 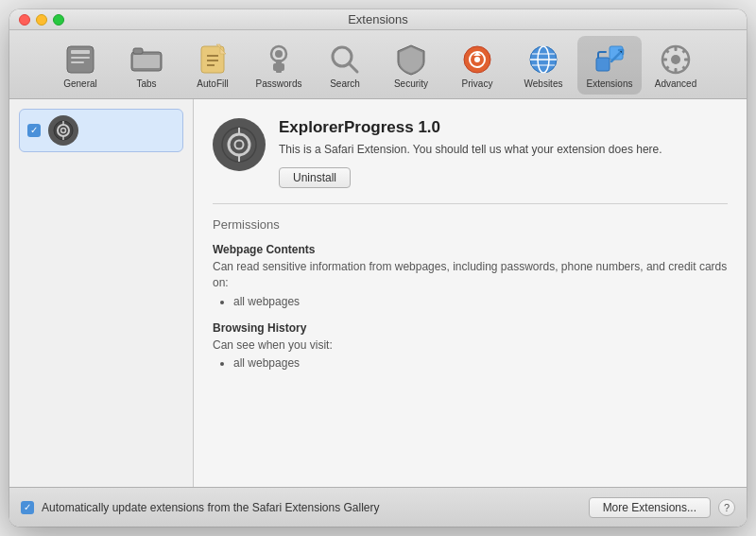 What do you see at coordinates (471, 346) in the screenshot?
I see `browsing-history-description: Can see when you visit:` at bounding box center [471, 346].